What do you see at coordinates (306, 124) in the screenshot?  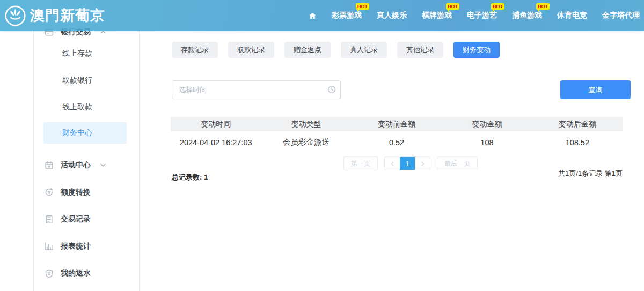 I see `table-header-cell: 变动类型` at bounding box center [306, 124].